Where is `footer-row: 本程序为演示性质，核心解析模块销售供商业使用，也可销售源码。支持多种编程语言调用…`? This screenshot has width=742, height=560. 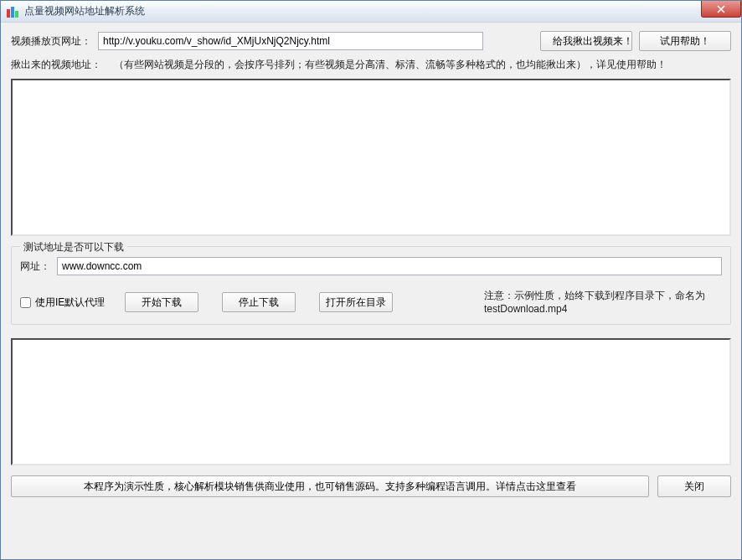 footer-row: 本程序为演示性质，核心解析模块销售供商业使用，也可销售源码。支持多种编程语言调用… is located at coordinates (371, 486).